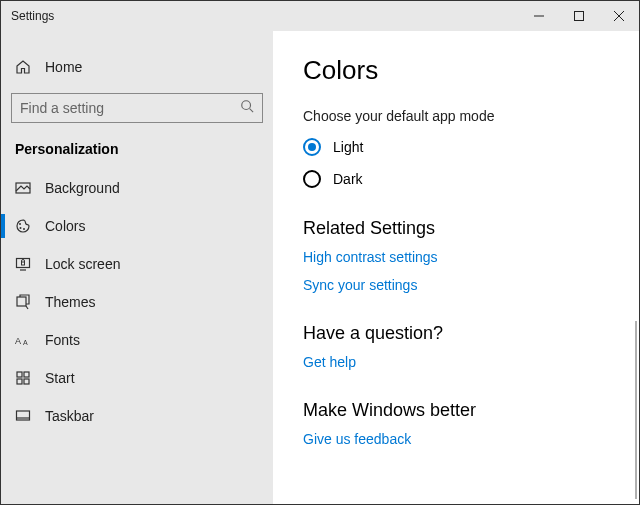  I want to click on radio-icon-unchecked, so click(312, 179).